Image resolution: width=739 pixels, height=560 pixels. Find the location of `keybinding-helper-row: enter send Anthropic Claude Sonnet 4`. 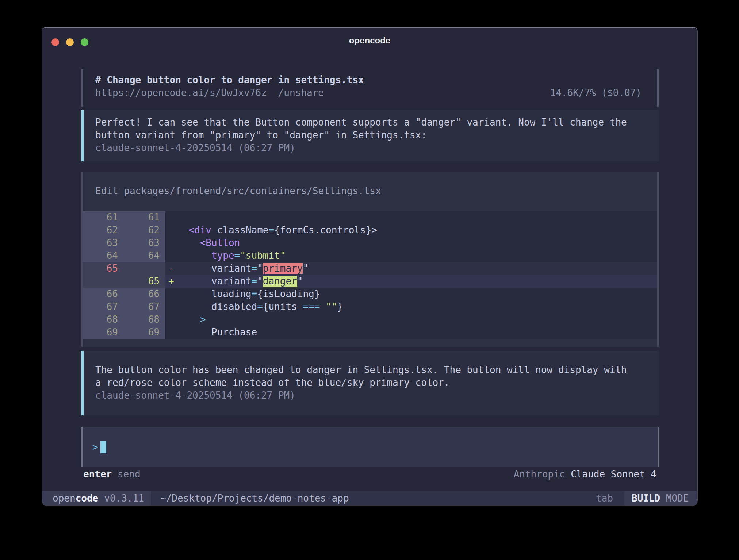

keybinding-helper-row: enter send Anthropic Claude Sonnet 4 is located at coordinates (370, 475).